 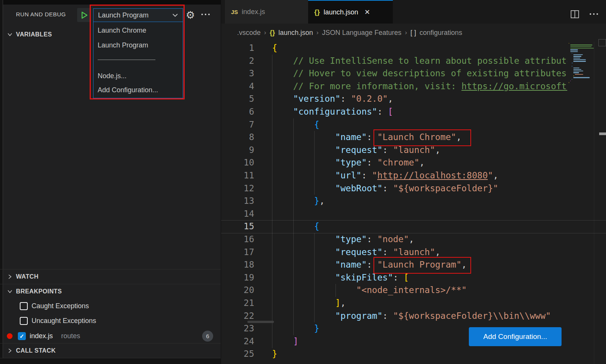 I want to click on horizontal-scrollbar, so click(x=261, y=322).